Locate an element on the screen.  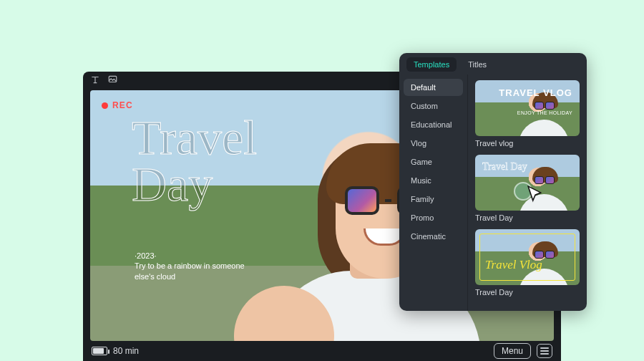
template-thumb: Travel Vlog Travel Day is located at coordinates (527, 263).